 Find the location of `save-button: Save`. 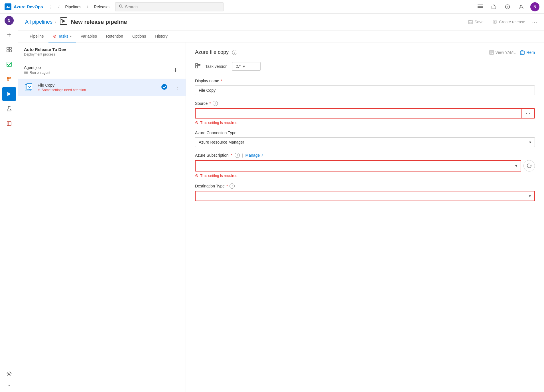

save-button: Save is located at coordinates (476, 22).